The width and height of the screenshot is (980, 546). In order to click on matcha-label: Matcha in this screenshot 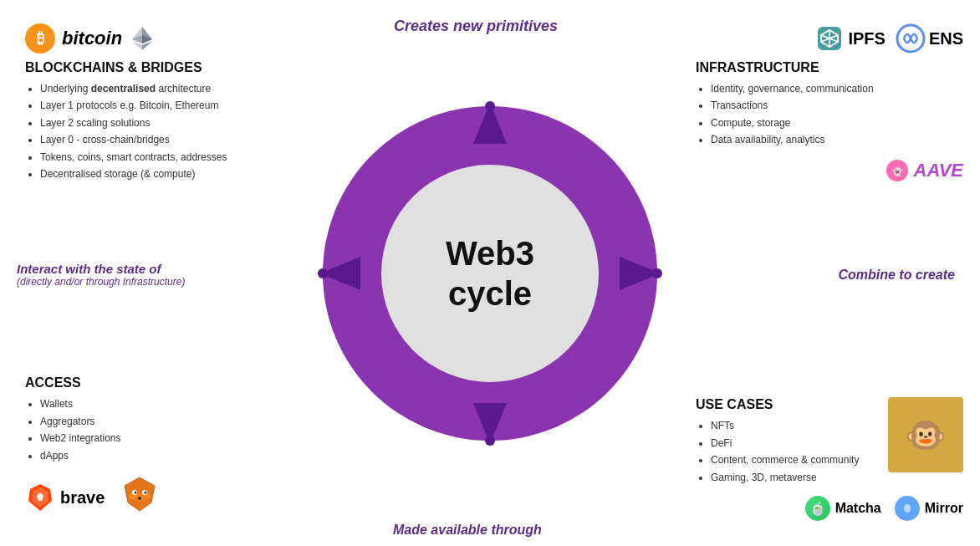, I will do `click(858, 508)`.